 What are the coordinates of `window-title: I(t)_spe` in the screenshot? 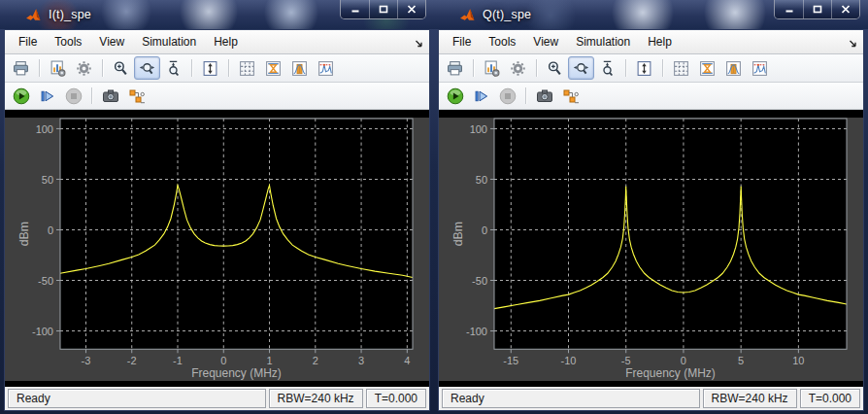 It's located at (70, 15).